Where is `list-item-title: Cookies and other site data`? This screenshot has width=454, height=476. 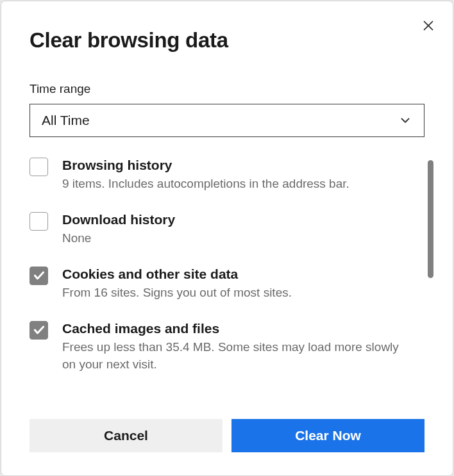 list-item-title: Cookies and other site data is located at coordinates (239, 274).